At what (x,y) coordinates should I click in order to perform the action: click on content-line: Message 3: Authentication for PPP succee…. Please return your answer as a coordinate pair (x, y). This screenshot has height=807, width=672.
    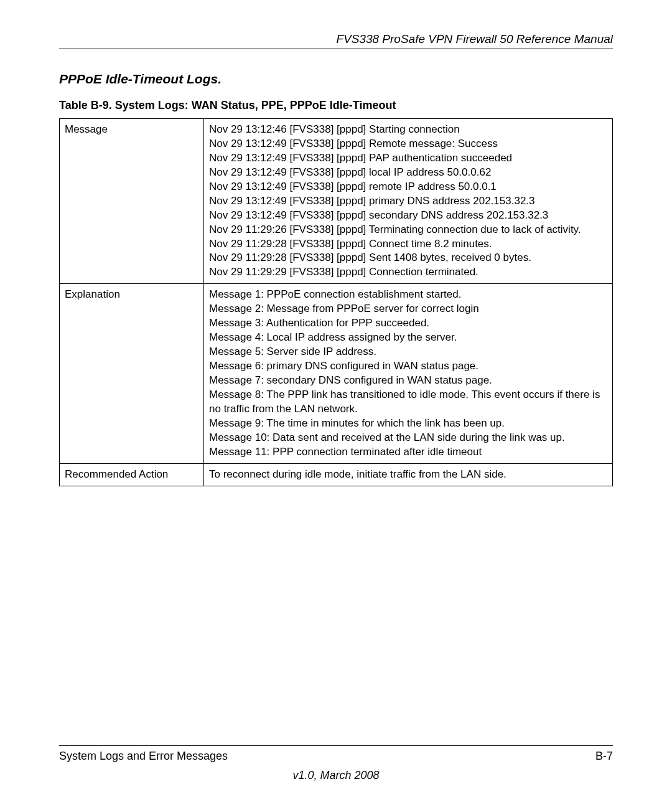
    Looking at the image, I should click on (408, 324).